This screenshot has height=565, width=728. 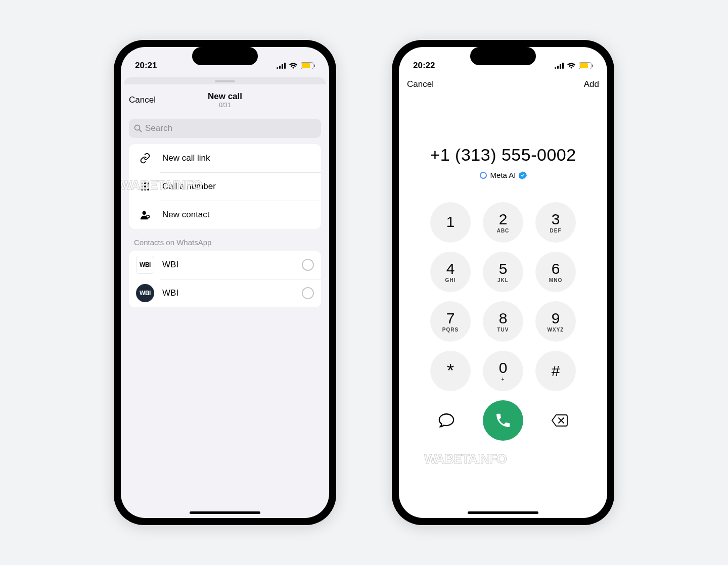 What do you see at coordinates (556, 272) in the screenshot?
I see `key-6: 6MNO` at bounding box center [556, 272].